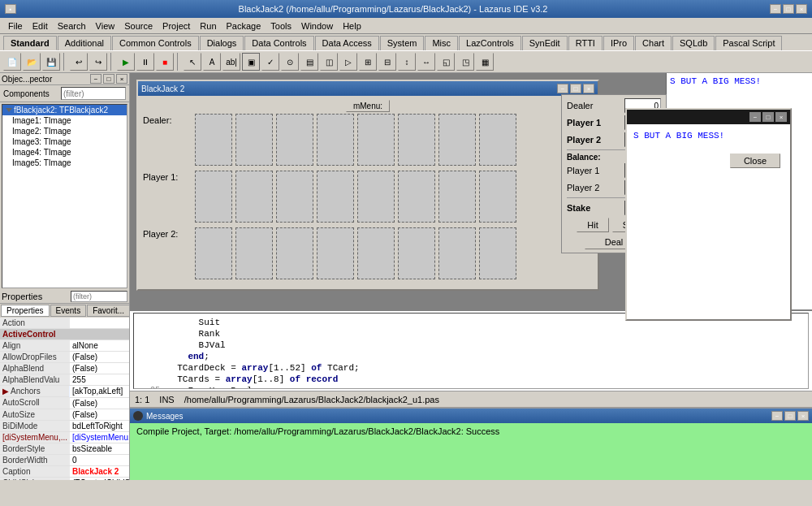 Image resolution: width=812 pixels, height=506 pixels. What do you see at coordinates (99, 471) in the screenshot?
I see `prop-value-caption: BlackJack 2` at bounding box center [99, 471].